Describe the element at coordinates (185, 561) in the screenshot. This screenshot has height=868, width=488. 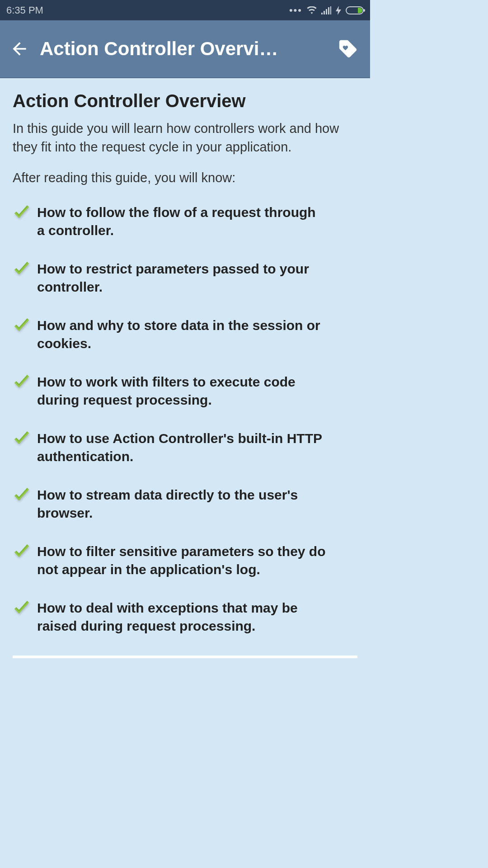
I see `list-item: How to filter sensitive parameters so th…` at that location.